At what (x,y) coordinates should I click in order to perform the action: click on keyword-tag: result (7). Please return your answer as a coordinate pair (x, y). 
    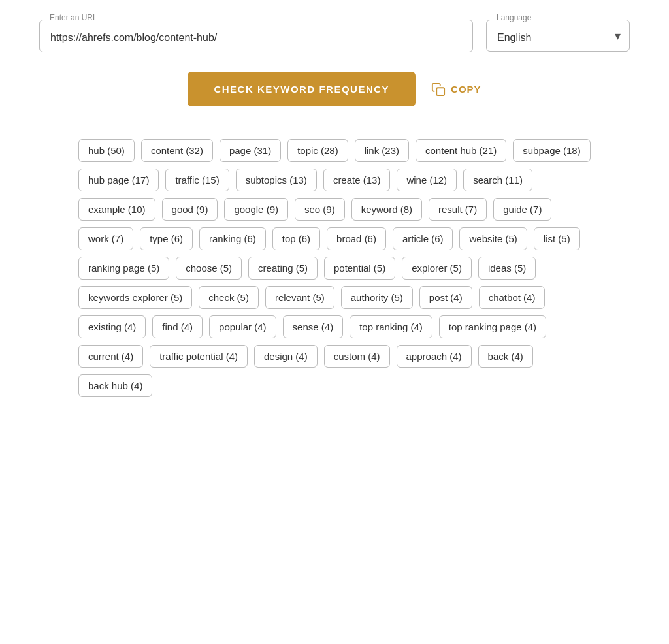
    Looking at the image, I should click on (457, 209).